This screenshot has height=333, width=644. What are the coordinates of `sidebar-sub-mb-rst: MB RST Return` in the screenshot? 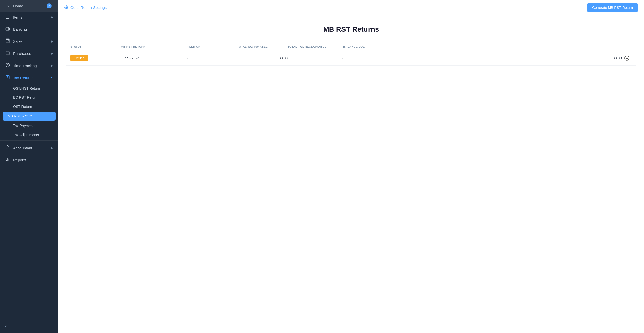 It's located at (29, 116).